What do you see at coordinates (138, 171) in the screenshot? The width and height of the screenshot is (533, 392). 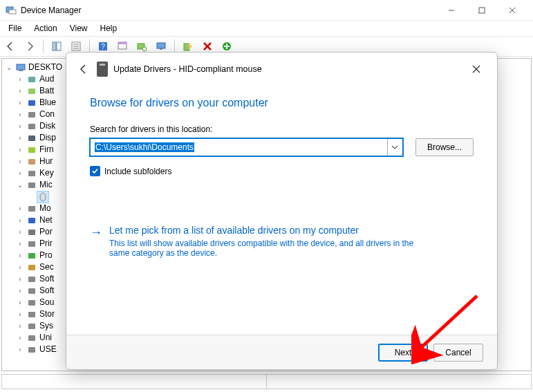 I see `include-subfolders-label: Include subfolders` at bounding box center [138, 171].